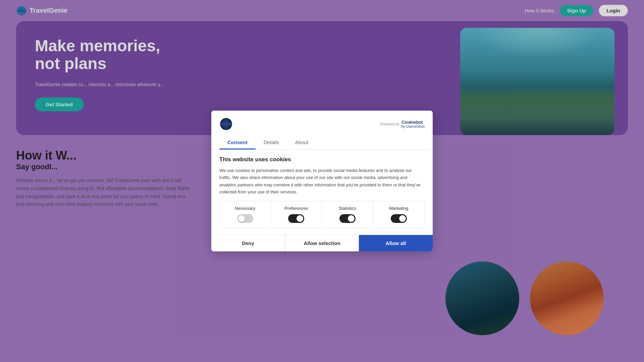  I want to click on deny-button: Deny, so click(248, 243).